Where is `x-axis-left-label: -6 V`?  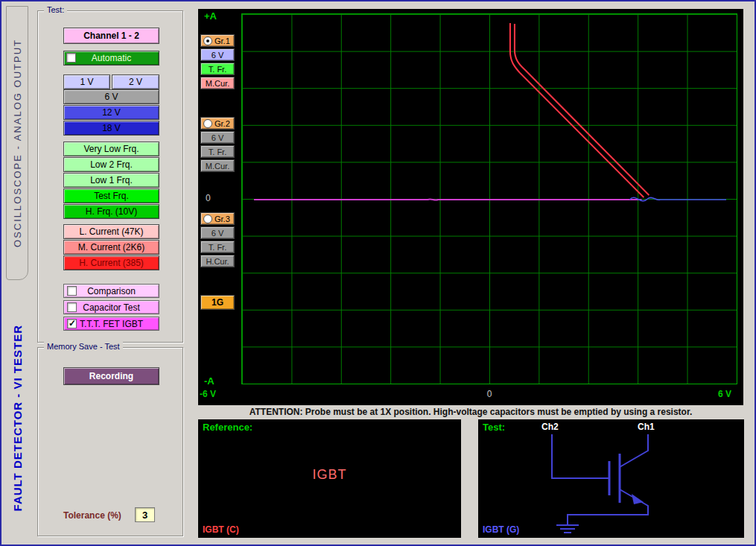 x-axis-left-label: -6 V is located at coordinates (208, 394).